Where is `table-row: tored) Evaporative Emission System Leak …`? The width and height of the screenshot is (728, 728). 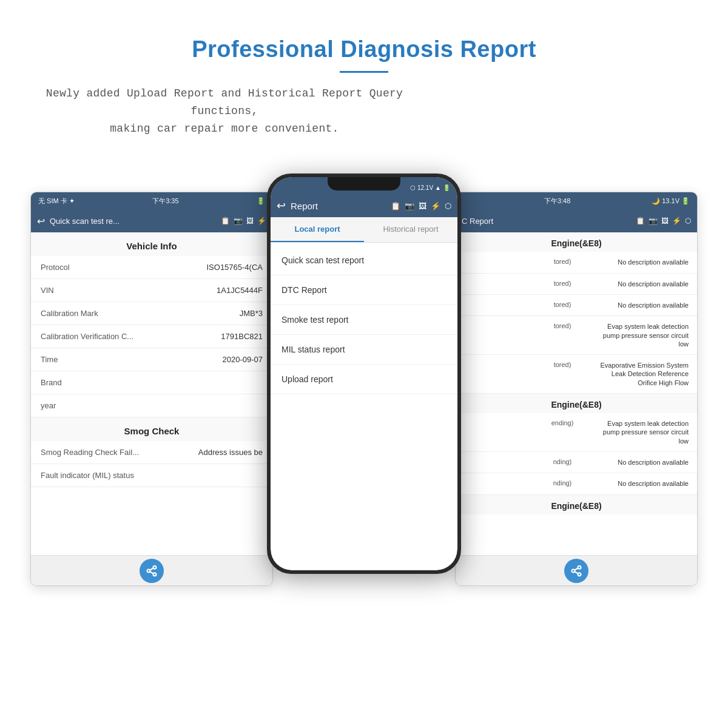
table-row: tored) Evaporative Emission System Leak … is located at coordinates (576, 374).